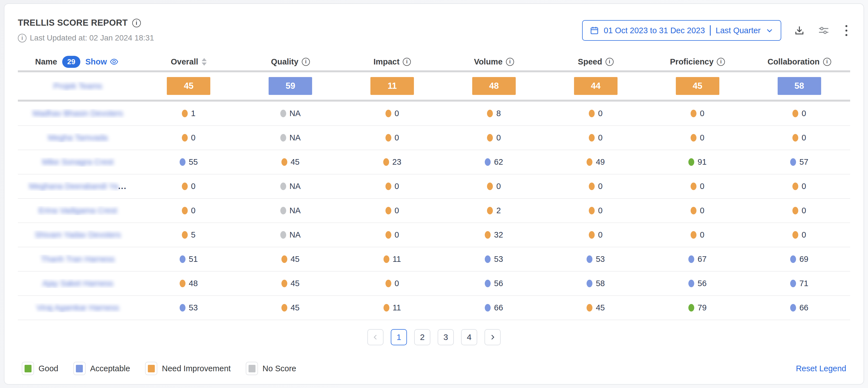 This screenshot has width=868, height=388. I want to click on legend-swatch-color, so click(252, 369).